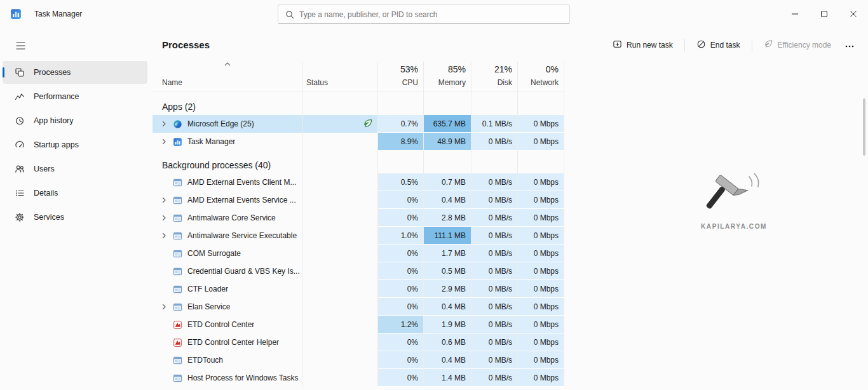 The image size is (868, 390). Describe the element at coordinates (358, 218) in the screenshot. I see `process-row: Antimalware Core Service0%2.8 MB0 MB/s0 …` at that location.